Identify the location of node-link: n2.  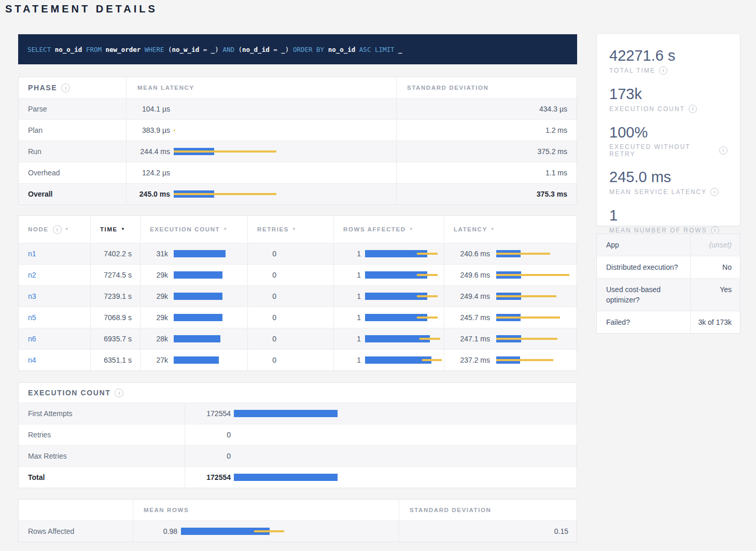
(32, 275).